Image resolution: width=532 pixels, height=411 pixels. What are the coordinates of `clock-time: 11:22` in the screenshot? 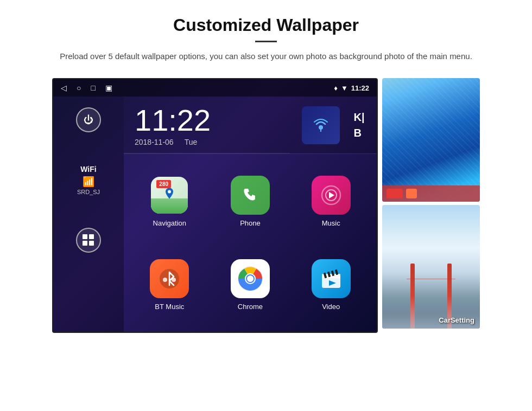 It's located at (207, 120).